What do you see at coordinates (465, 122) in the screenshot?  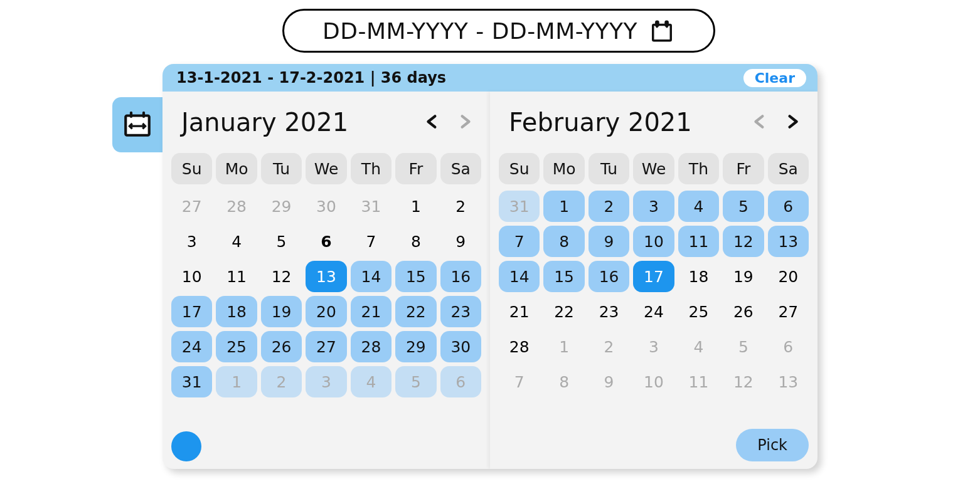 I see `next-month-left-button` at bounding box center [465, 122].